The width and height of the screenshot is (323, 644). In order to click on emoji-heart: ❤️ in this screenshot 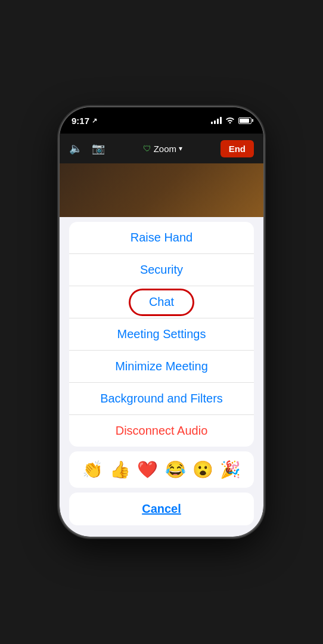, I will do `click(148, 470)`.